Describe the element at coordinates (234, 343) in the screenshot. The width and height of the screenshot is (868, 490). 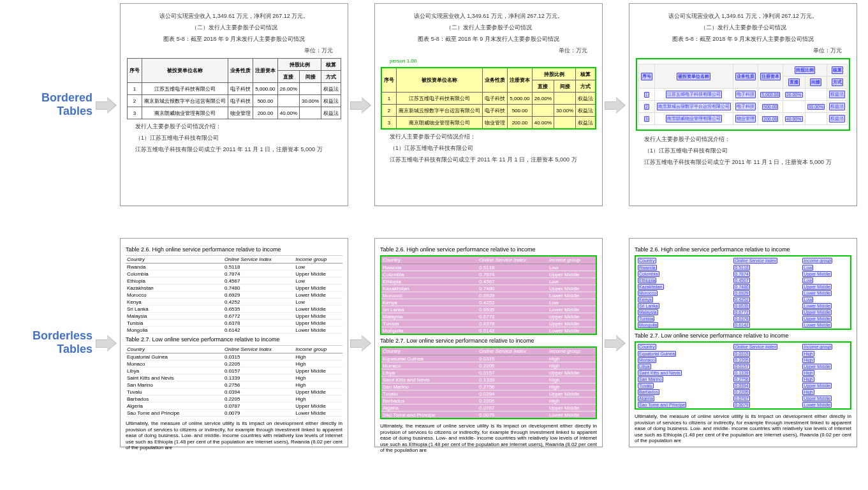
I see `borderless-panel-original: Table 2.6. High online service performan…` at that location.